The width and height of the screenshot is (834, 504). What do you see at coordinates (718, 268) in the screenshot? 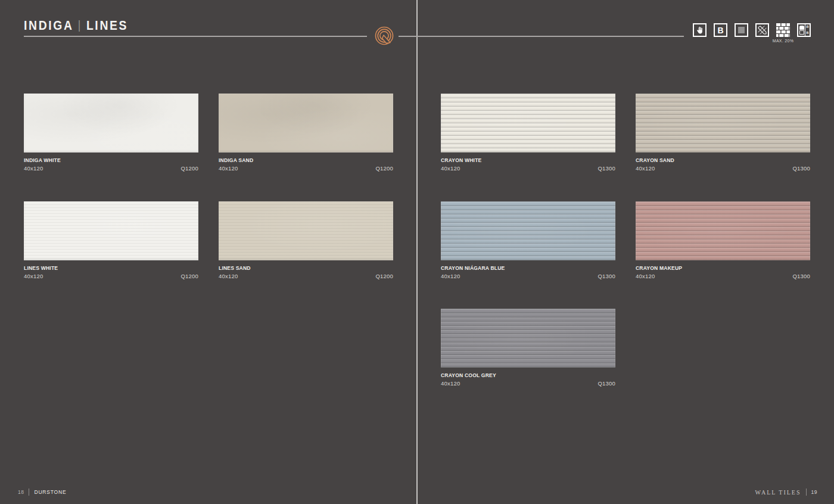
I see `product-name: CRAYON MAKEUP` at bounding box center [718, 268].